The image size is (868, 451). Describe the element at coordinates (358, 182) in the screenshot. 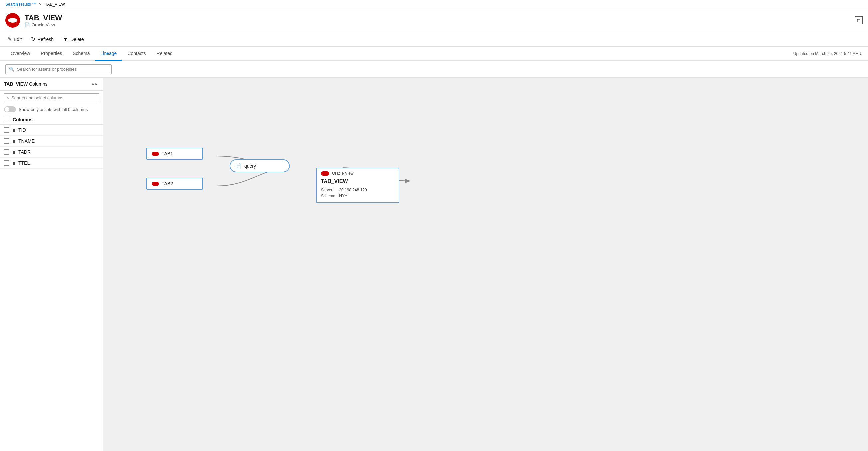

I see `result-name: TAB_VIEW` at that location.